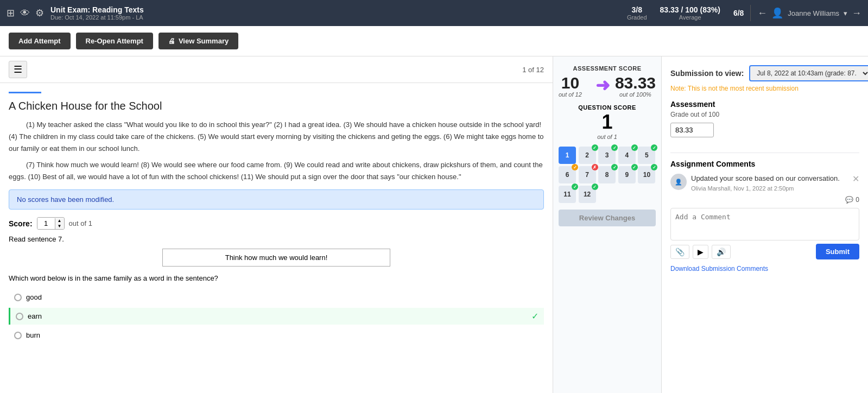 The width and height of the screenshot is (868, 393). I want to click on download-submission-comments-link: Download Submission Comments, so click(765, 269).